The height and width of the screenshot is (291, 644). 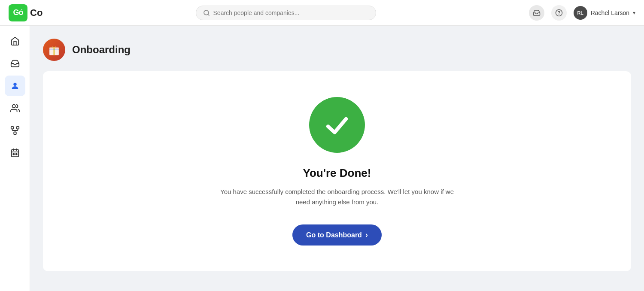 I want to click on search-icon, so click(x=207, y=13).